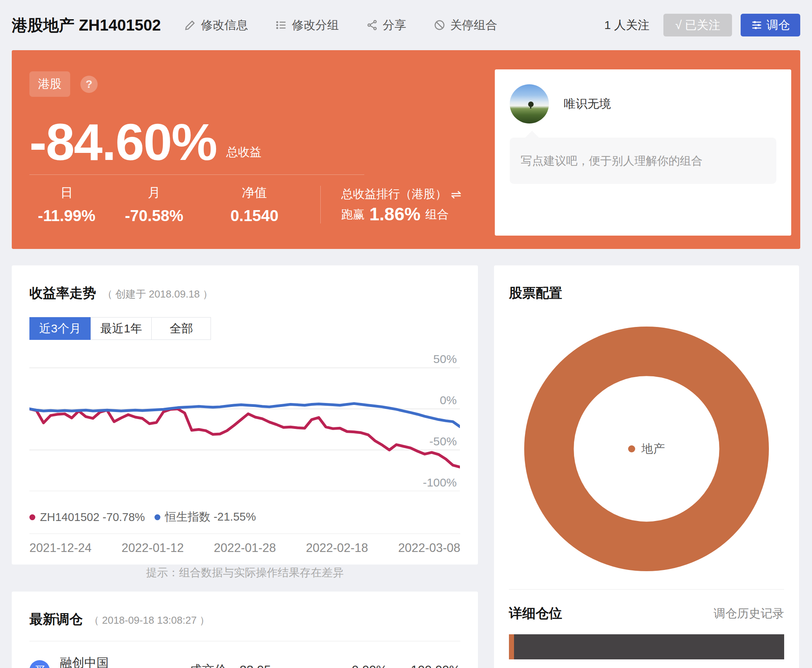  I want to click on sector-legend-dot, so click(632, 449).